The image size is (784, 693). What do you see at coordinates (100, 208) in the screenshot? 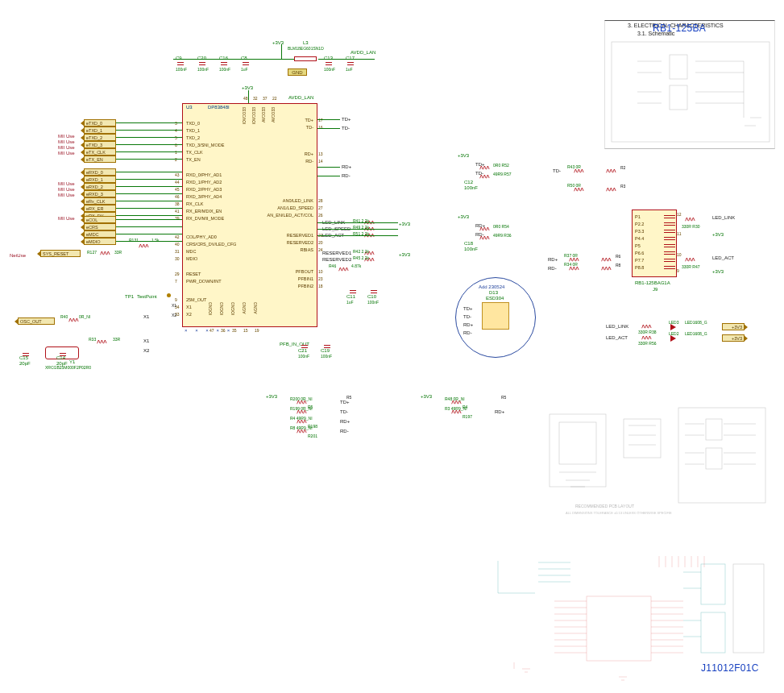
I see `net-pad: eRX_ER` at bounding box center [100, 208].